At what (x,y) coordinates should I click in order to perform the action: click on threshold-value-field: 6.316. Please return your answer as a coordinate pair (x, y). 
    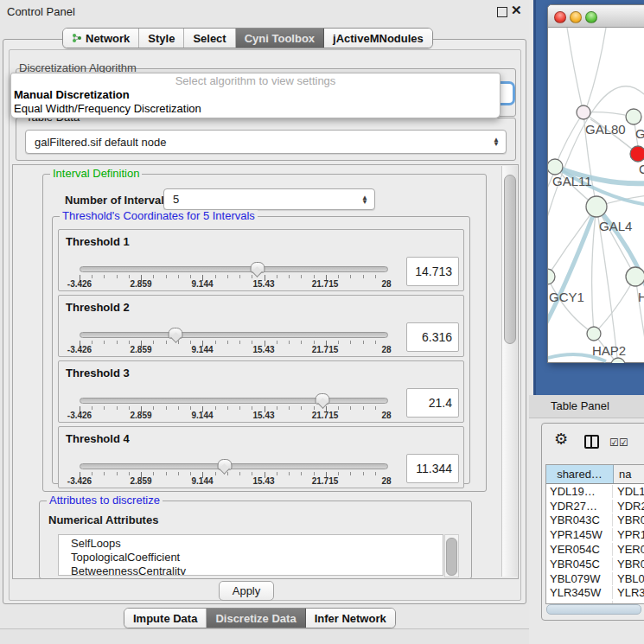
    Looking at the image, I should click on (432, 337).